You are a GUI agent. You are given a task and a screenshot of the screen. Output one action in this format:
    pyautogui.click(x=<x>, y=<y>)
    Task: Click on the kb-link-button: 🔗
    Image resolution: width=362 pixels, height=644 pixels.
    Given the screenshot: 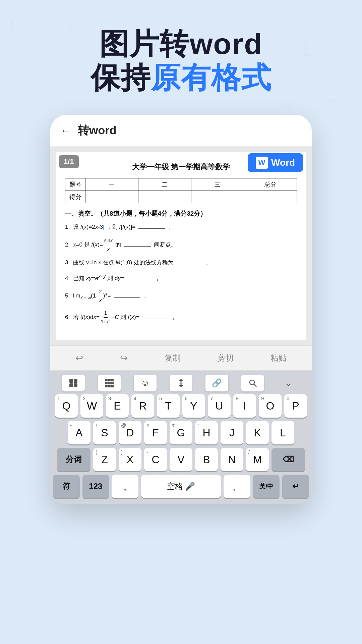 What is the action you would take?
    pyautogui.click(x=217, y=383)
    